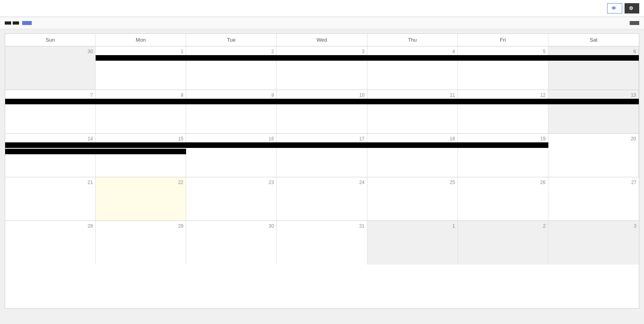 This screenshot has width=644, height=324. I want to click on day-number: 25, so click(413, 182).